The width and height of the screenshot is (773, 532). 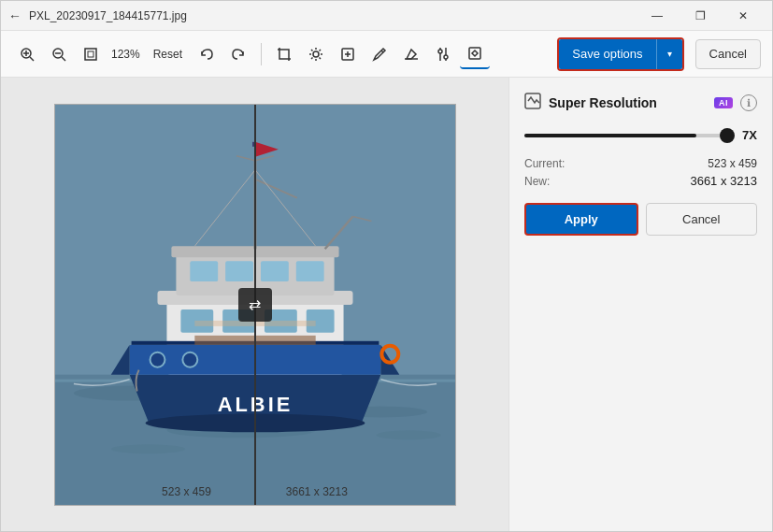 What do you see at coordinates (15, 16) in the screenshot?
I see `back-button: ←` at bounding box center [15, 16].